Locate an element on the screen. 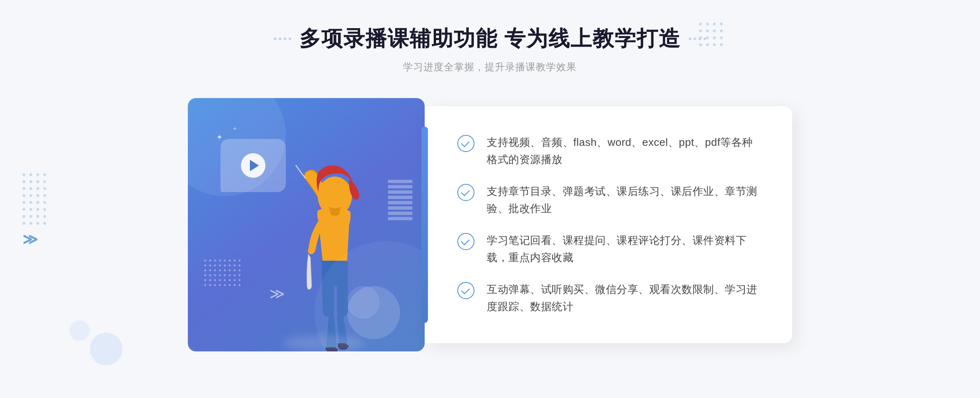 The image size is (980, 398). feature-text-1: 支持视频、音频、flash、word、excel、ppt、pdf等各种格式的资源… is located at coordinates (623, 151).